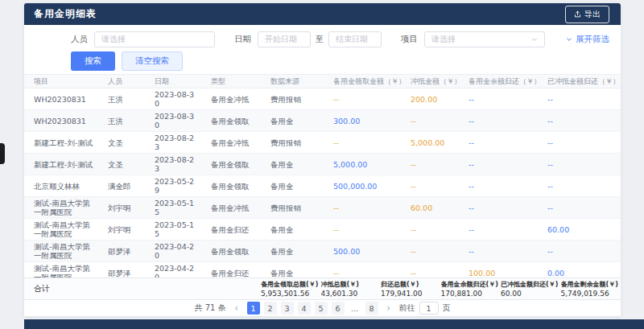  I want to click on summary-item-label: 备用金剩余金额(￥), so click(591, 285).